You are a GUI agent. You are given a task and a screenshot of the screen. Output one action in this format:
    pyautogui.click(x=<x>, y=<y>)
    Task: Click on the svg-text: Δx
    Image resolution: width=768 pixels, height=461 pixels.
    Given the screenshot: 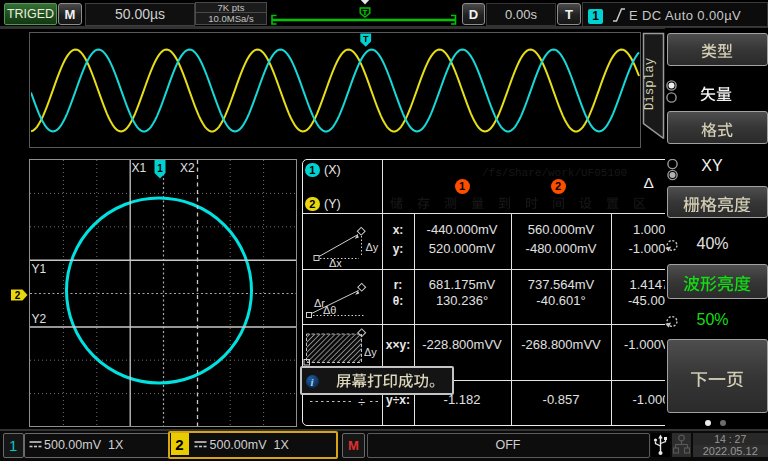 What is the action you would take?
    pyautogui.click(x=336, y=262)
    